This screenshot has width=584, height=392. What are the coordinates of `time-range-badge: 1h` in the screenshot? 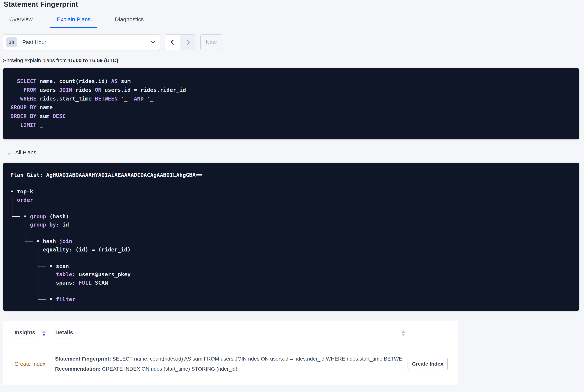 It's located at (11, 42).